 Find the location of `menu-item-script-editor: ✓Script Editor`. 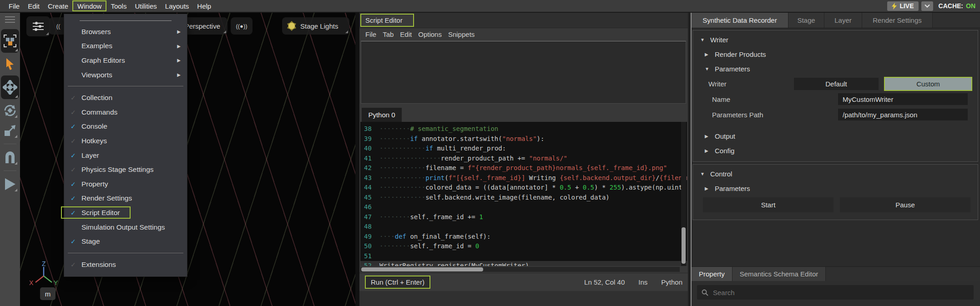

menu-item-script-editor: ✓Script Editor is located at coordinates (126, 213).